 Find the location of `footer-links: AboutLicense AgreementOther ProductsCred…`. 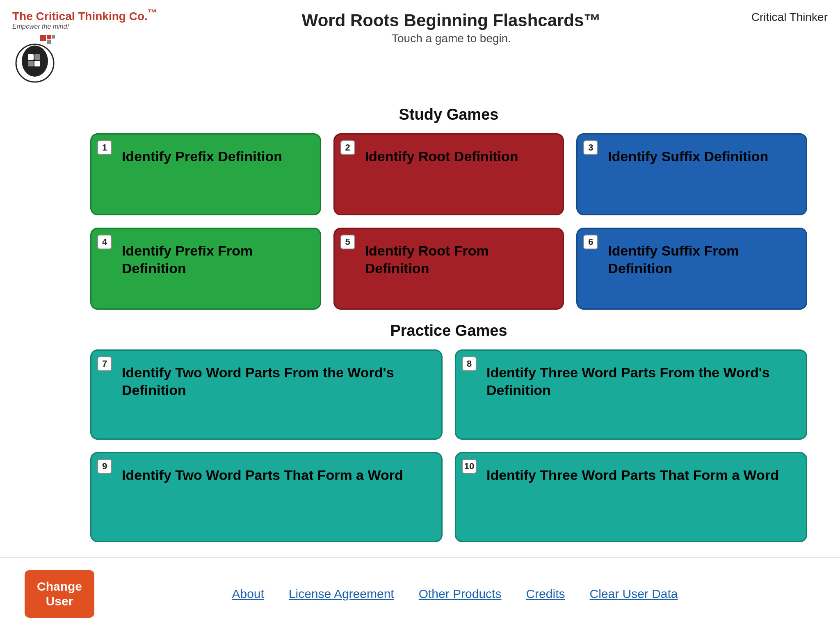

footer-links: AboutLicense AgreementOther ProductsCred… is located at coordinates (454, 594).